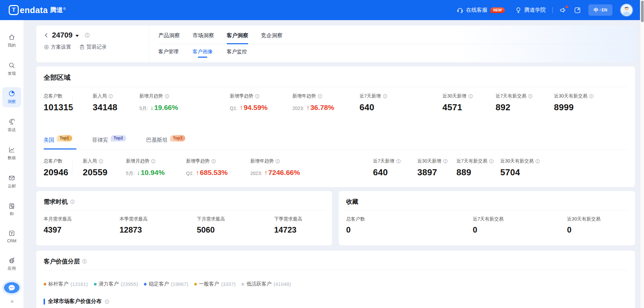 This screenshot has width=644, height=308. What do you see at coordinates (166, 284) in the screenshot?
I see `legend-stable-customers: 稳定客户 (19867)` at bounding box center [166, 284].